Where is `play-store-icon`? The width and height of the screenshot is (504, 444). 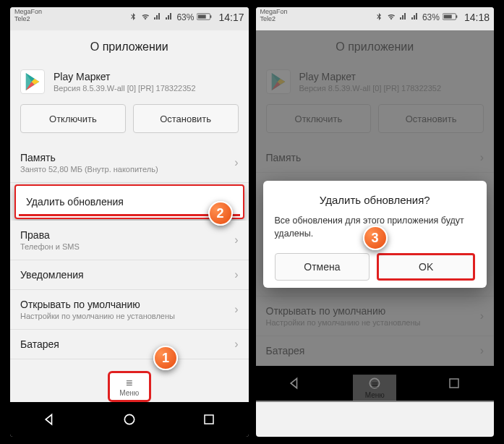 play-store-icon is located at coordinates (33, 82).